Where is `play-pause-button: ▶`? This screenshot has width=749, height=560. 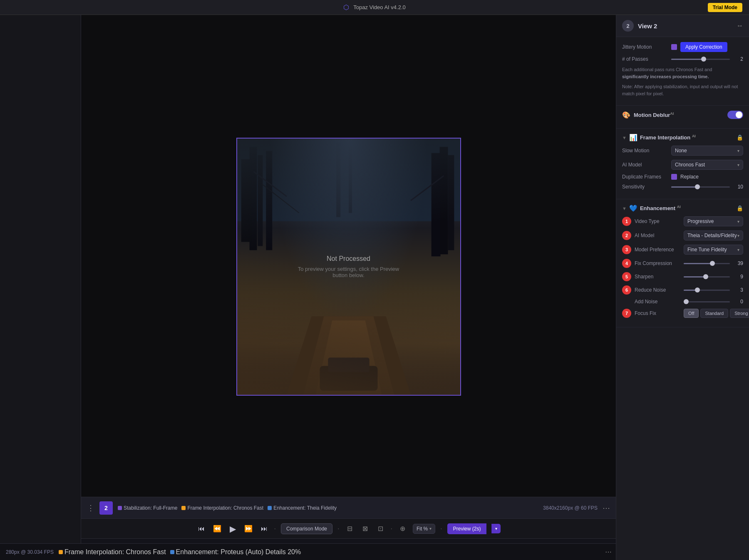 play-pause-button: ▶ is located at coordinates (233, 529).